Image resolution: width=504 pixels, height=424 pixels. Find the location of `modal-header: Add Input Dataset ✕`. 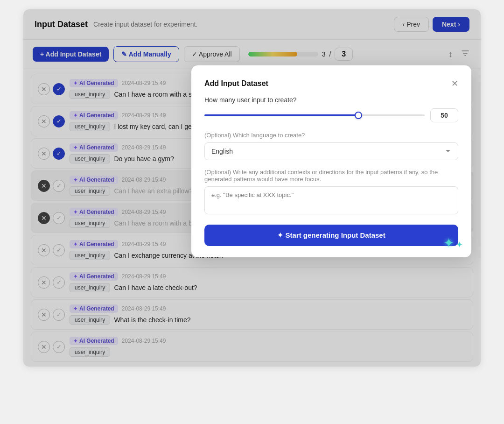

modal-header: Add Input Dataset ✕ is located at coordinates (331, 84).